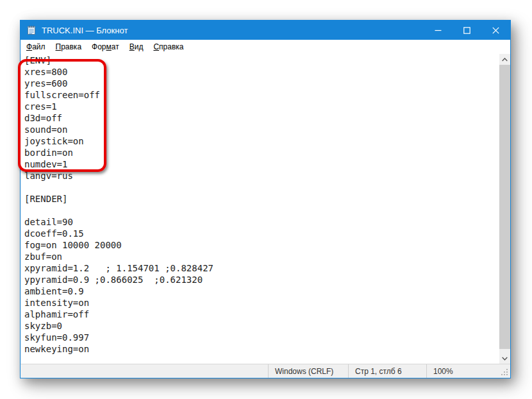 The width and height of the screenshot is (532, 399). Describe the element at coordinates (262, 118) in the screenshot. I see `editor-line: d3d=off` at that location.